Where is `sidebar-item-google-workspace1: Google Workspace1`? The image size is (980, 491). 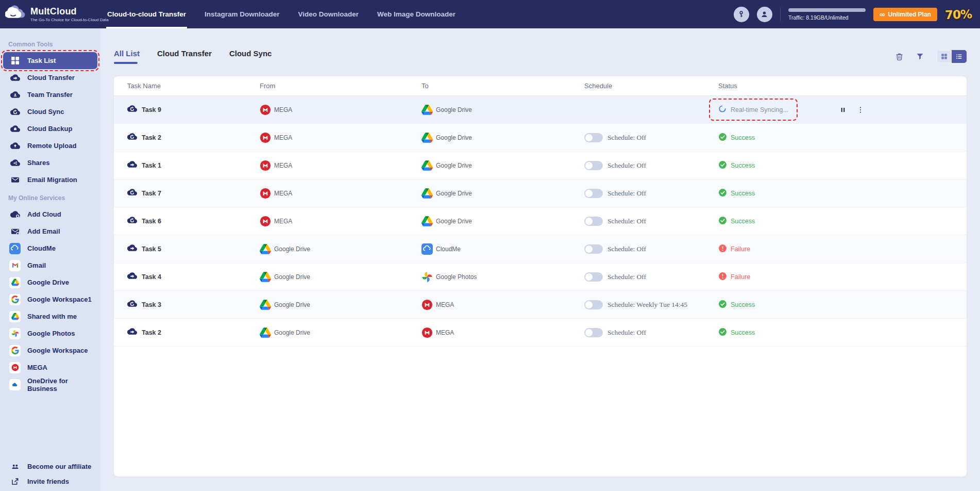
sidebar-item-google-workspace1: Google Workspace1 is located at coordinates (50, 299).